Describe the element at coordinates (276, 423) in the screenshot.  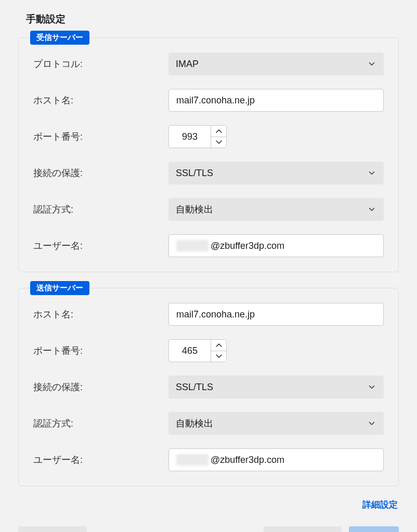
I see `outgoing-auth-select: 自動検出` at that location.